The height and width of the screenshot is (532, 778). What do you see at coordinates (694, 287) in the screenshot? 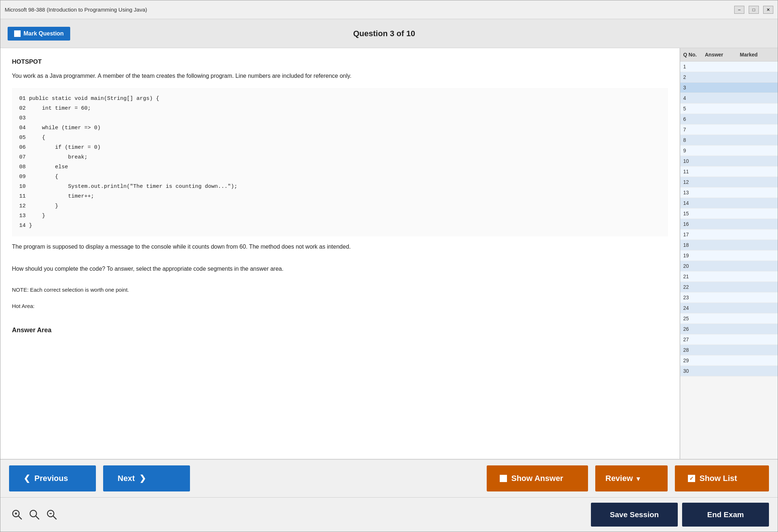
I see `sidebar-row-num: 22` at bounding box center [694, 287].